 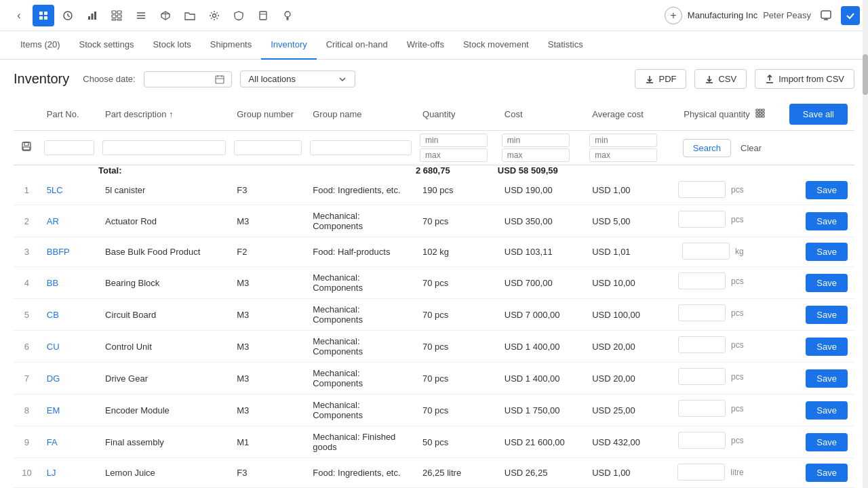 What do you see at coordinates (188, 79) in the screenshot?
I see `date-picker` at bounding box center [188, 79].